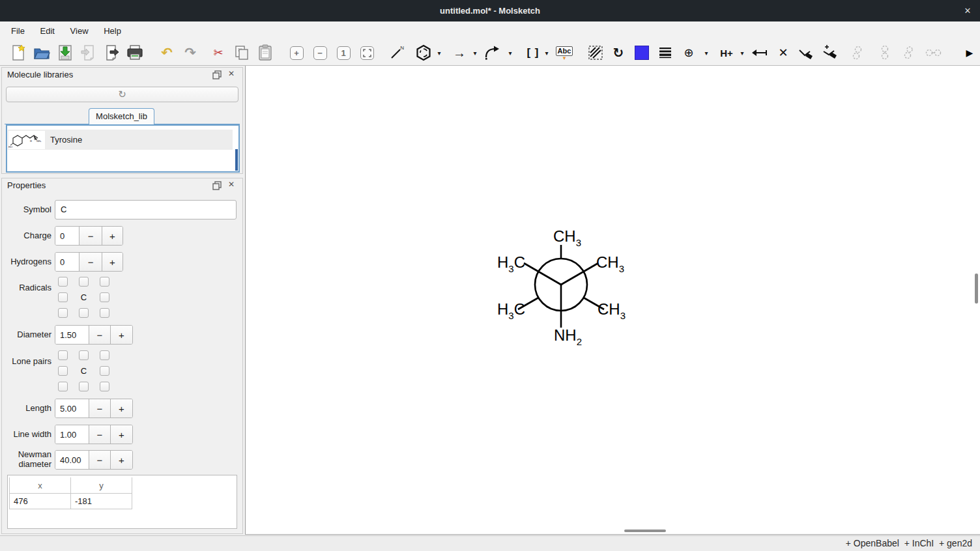 This screenshot has width=980, height=551. I want to click on symbol-input: C, so click(146, 210).